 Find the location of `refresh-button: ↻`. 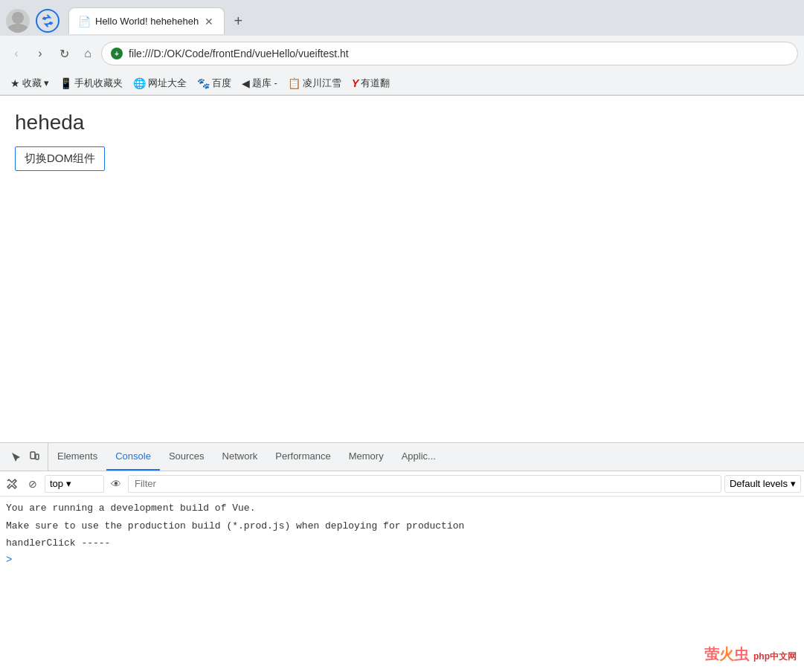

refresh-button: ↻ is located at coordinates (64, 54).